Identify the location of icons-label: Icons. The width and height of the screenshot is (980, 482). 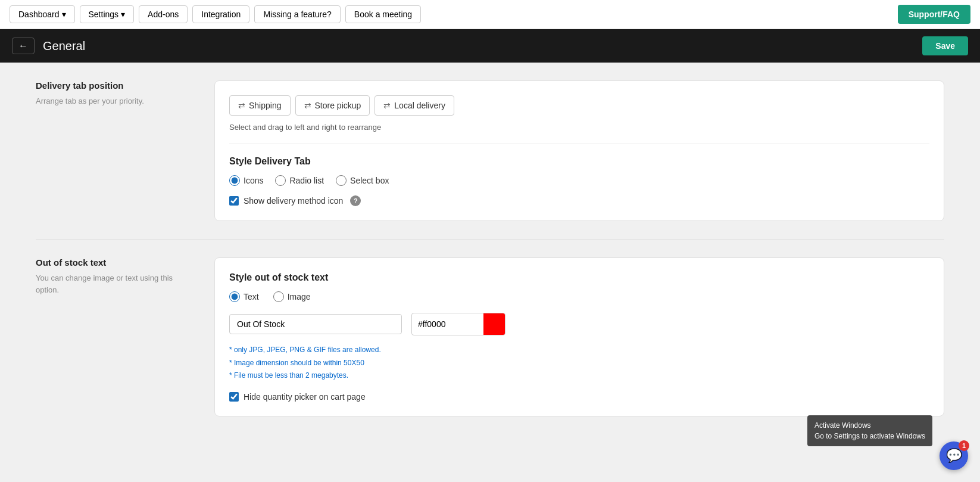
(254, 181).